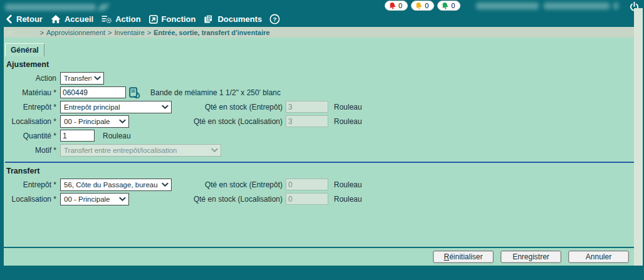 The width and height of the screenshot is (644, 280). I want to click on nav-item-retour: Retour, so click(24, 19).